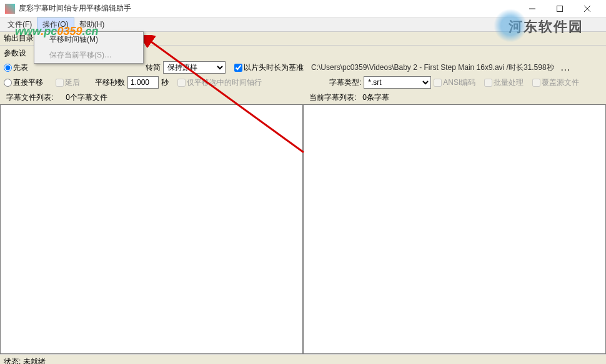 The image size is (606, 364). I want to click on radio-direct-label: 直接平移, so click(28, 82).